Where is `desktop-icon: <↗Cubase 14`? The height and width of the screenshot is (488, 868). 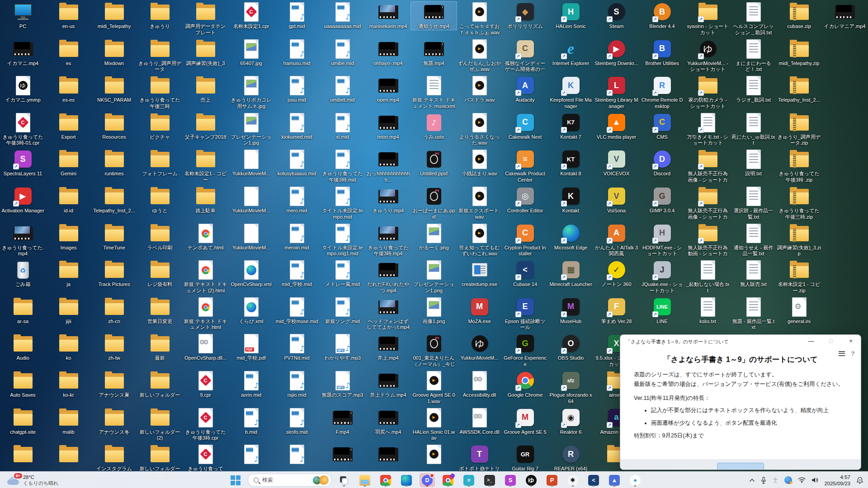
desktop-icon: <↗Cubase 14 is located at coordinates (525, 274).